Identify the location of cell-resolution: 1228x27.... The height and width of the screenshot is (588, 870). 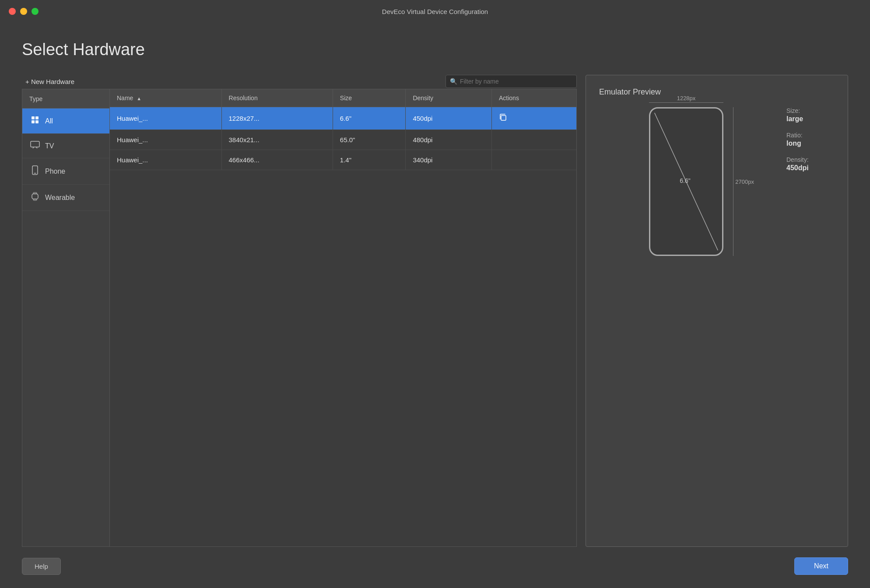
(277, 119).